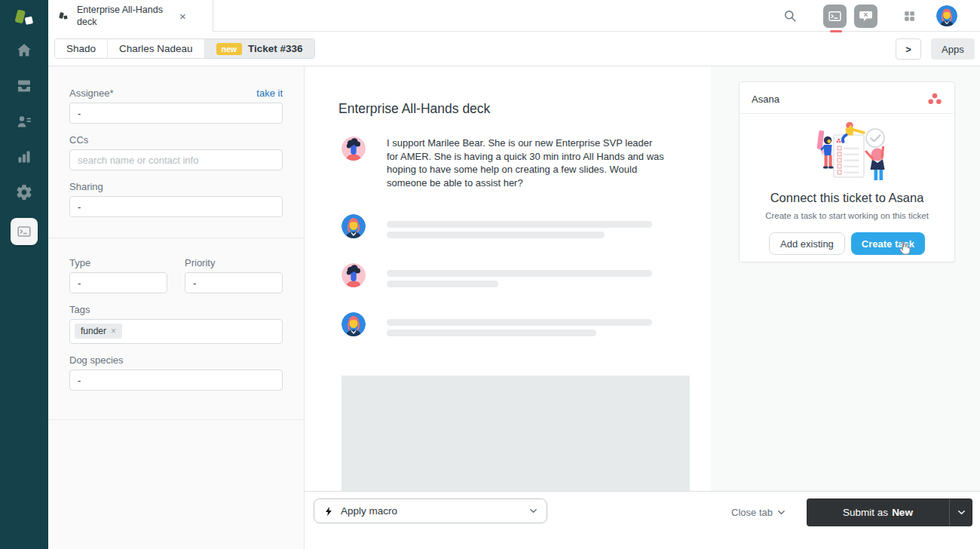 The height and width of the screenshot is (549, 980). What do you see at coordinates (176, 380) in the screenshot?
I see `dog-species-field` at bounding box center [176, 380].